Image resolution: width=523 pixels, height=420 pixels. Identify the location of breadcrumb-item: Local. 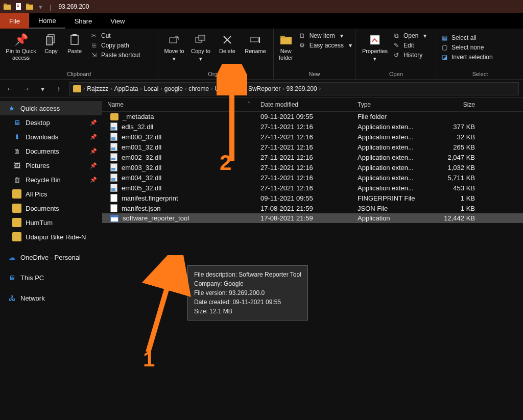
(151, 89).